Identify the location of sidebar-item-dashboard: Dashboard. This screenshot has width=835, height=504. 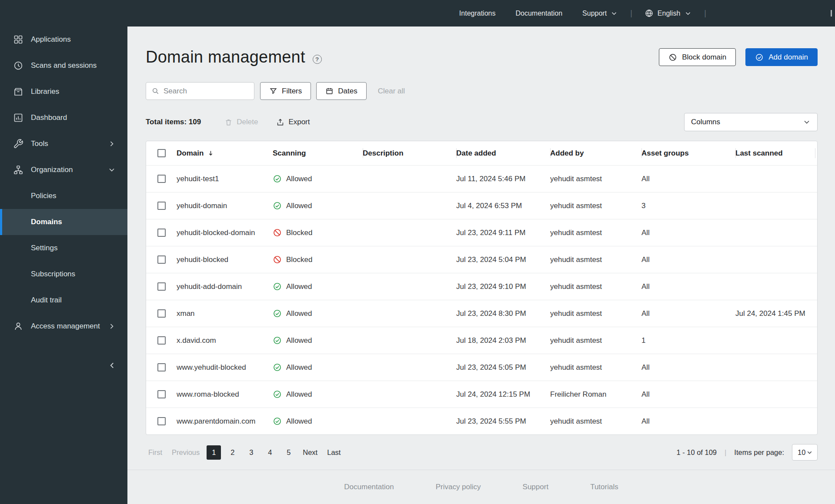
(63, 118).